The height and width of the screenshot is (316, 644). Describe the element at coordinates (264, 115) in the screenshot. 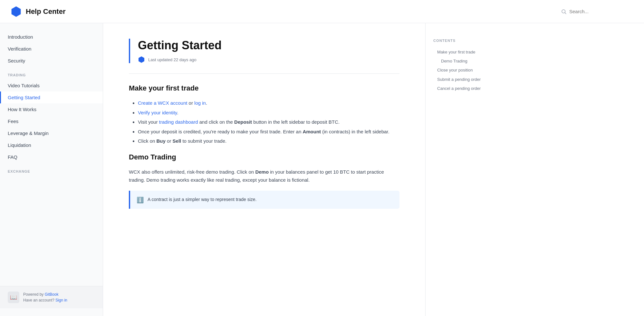

I see `section-make-first-trade: Make your first trade Create a WCX accou…` at that location.